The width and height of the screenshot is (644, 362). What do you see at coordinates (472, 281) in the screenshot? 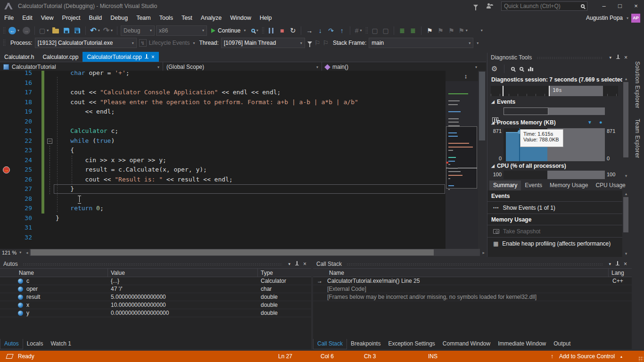
I see `call-stack-frame: →CalculatorTutorial.exe!main() Line 25C+…` at bounding box center [472, 281].